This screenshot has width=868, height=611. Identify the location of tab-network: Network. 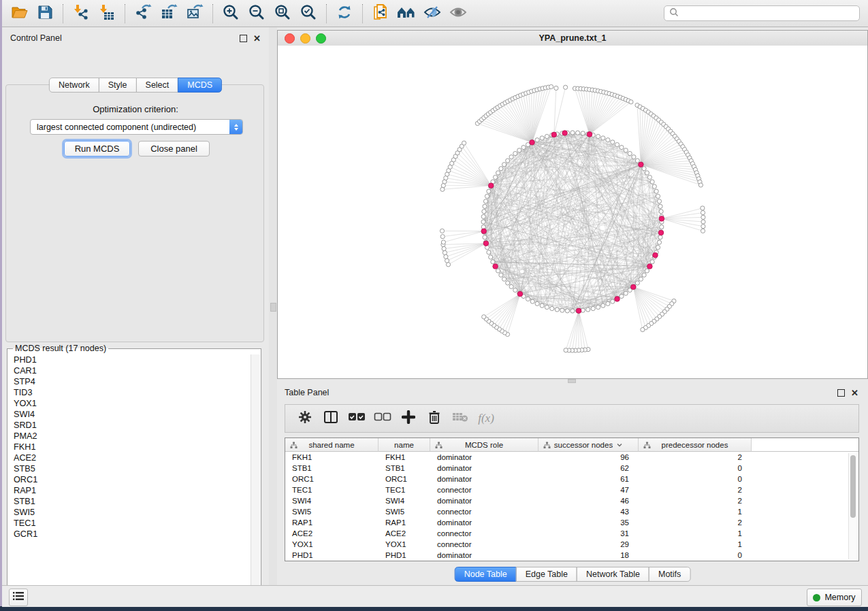
(74, 85).